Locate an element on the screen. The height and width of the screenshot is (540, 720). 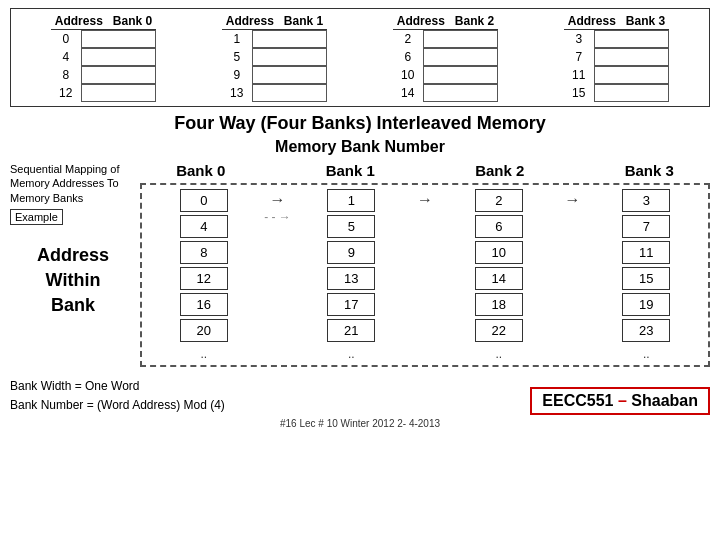
bank-3-addr-header: Address is located at coordinates (592, 21).